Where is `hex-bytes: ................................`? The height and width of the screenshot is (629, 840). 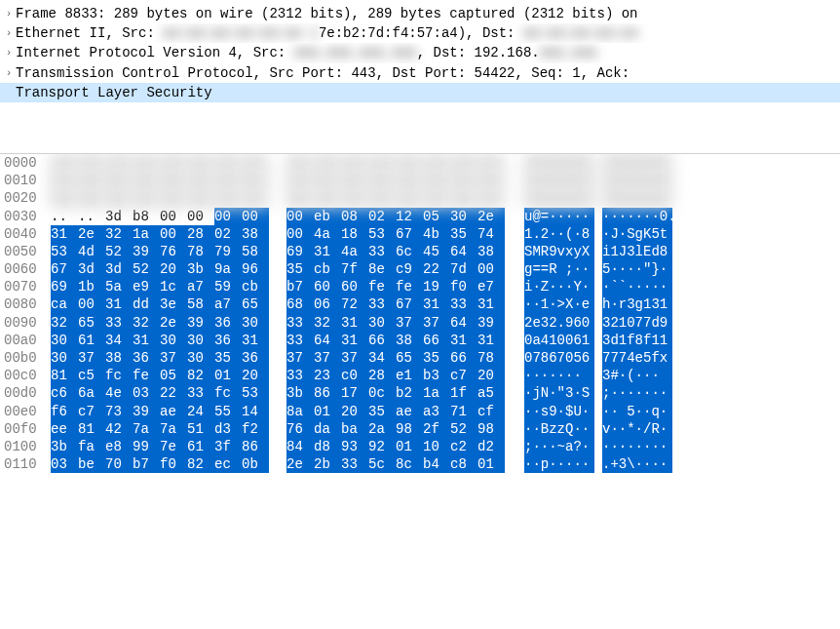
hex-bytes: ................................ is located at coordinates (286, 180).